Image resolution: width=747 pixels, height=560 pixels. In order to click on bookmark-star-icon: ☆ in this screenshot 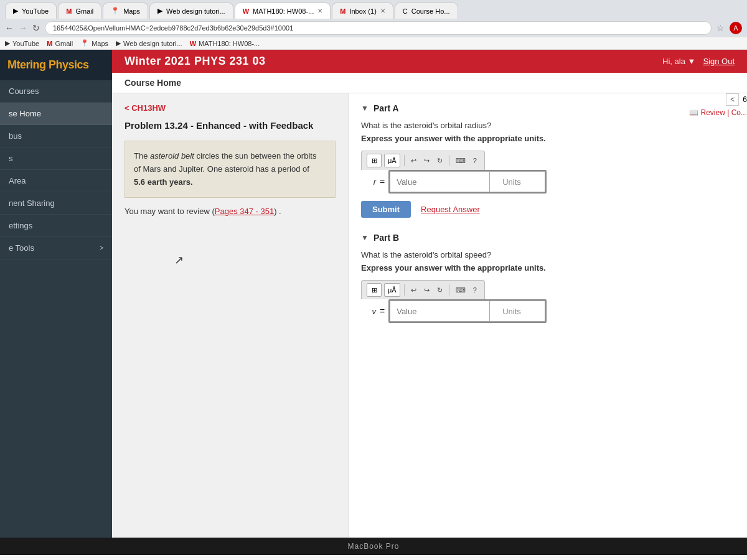, I will do `click(721, 28)`.